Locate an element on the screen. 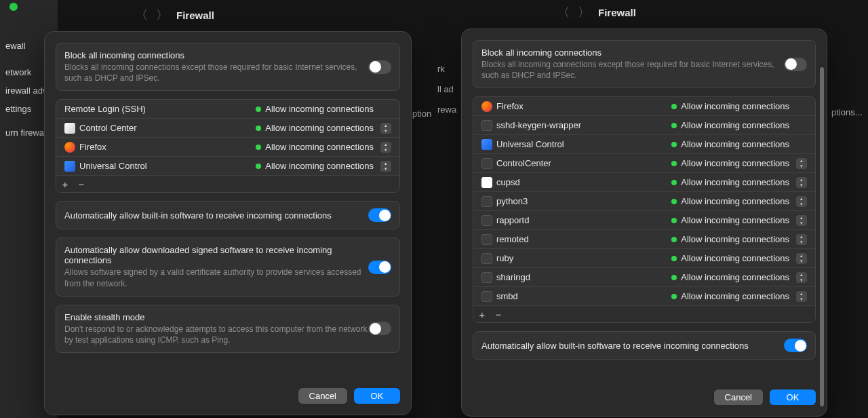  page-title-right: Firewall is located at coordinates (617, 12).